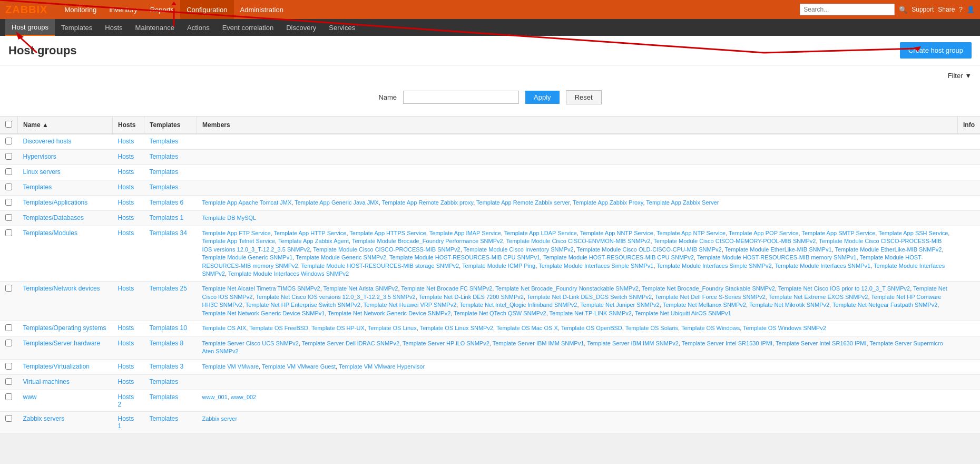  What do you see at coordinates (682, 202) in the screenshot?
I see `member-link: Template App Zabbix Server` at bounding box center [682, 202].